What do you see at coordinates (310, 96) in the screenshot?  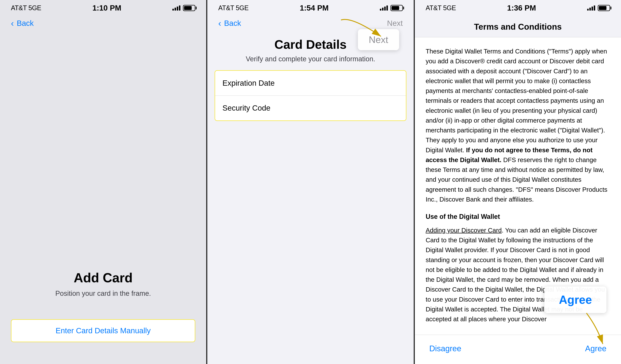 I see `card-form: Expiration Date Security Code` at bounding box center [310, 96].